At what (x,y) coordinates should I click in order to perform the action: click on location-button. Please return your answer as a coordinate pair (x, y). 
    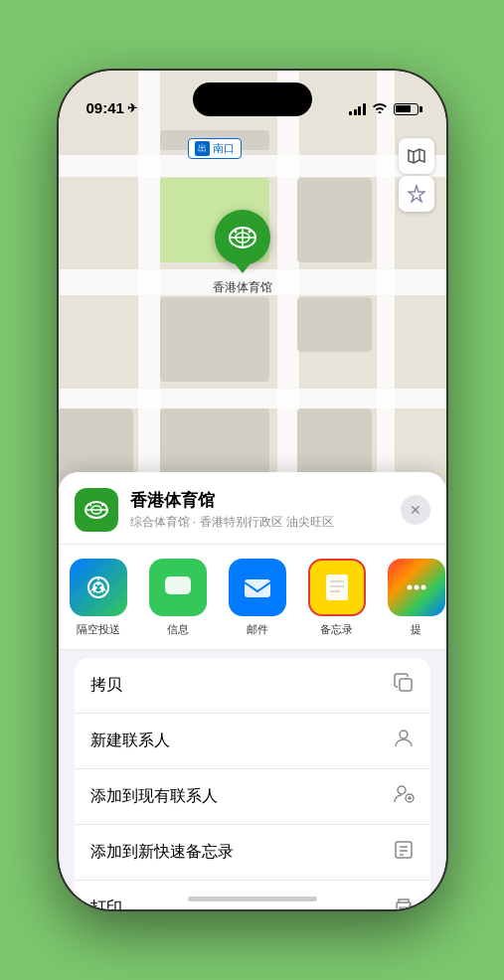
    Looking at the image, I should click on (417, 194).